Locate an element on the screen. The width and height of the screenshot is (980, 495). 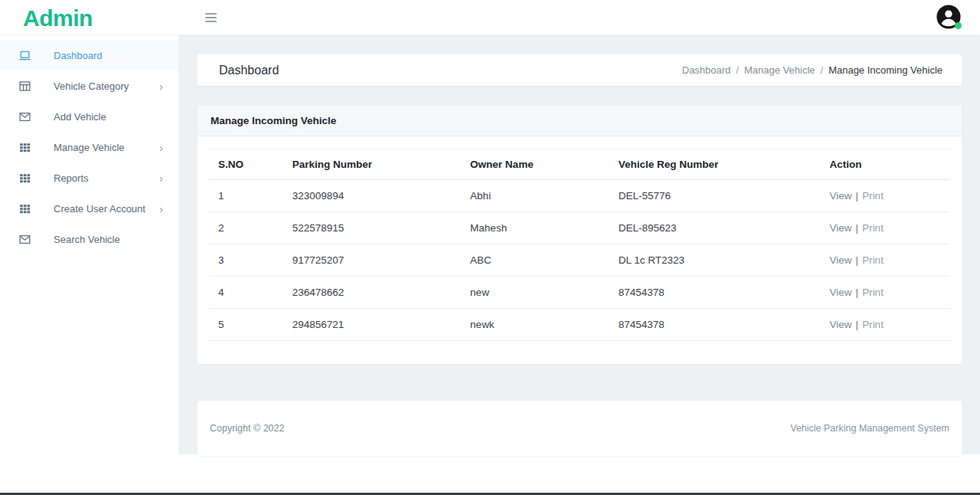
cell-owner-name: new is located at coordinates (535, 293).